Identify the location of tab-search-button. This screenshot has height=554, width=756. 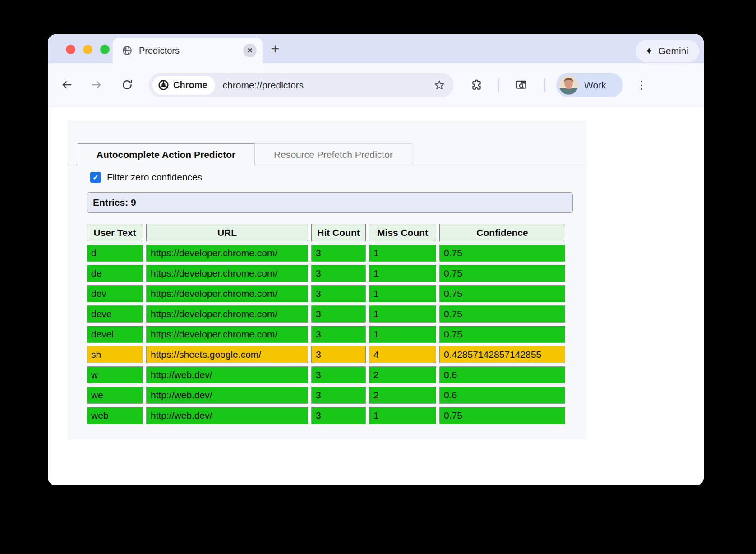
(521, 85).